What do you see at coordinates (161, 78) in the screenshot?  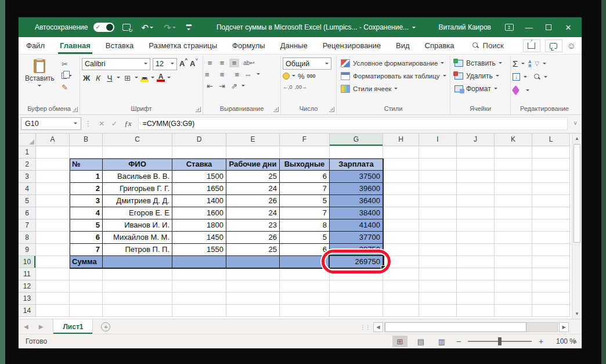 I see `font-color-button: А` at bounding box center [161, 78].